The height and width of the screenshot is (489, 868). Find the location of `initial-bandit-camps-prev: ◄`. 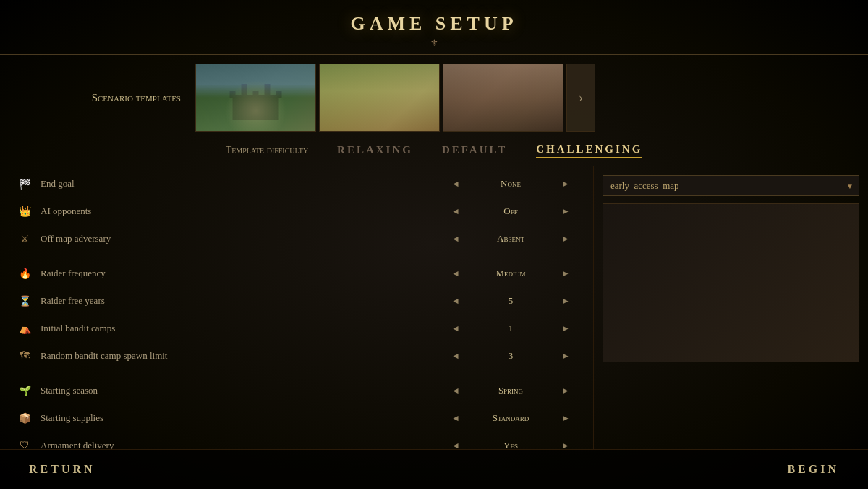

initial-bandit-camps-prev: ◄ is located at coordinates (456, 328).